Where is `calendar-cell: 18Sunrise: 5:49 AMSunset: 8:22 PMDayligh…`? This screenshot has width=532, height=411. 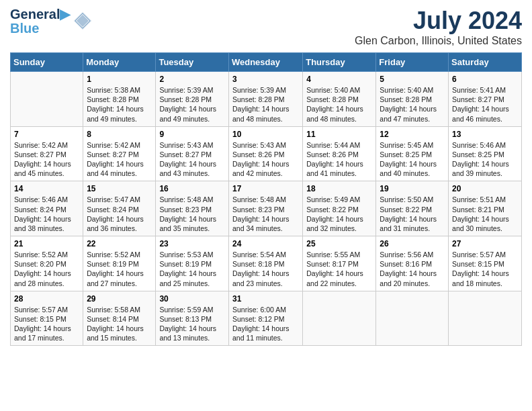 calendar-cell: 18Sunrise: 5:49 AMSunset: 8:22 PMDayligh… is located at coordinates (340, 209).